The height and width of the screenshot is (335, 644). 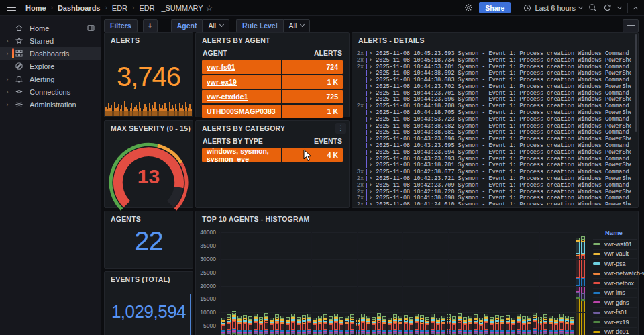 I want to click on legend-item: vwr-netwatch-waf01, so click(x=615, y=274).